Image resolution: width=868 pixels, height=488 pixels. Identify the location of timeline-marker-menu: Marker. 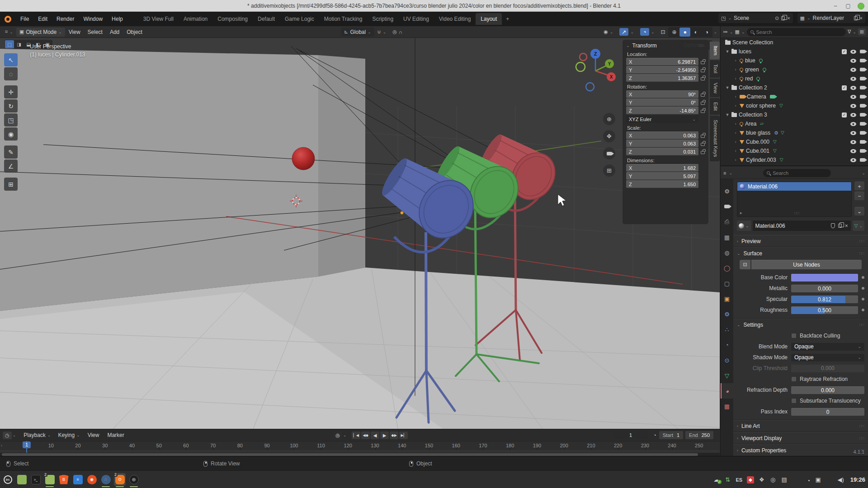
(116, 435).